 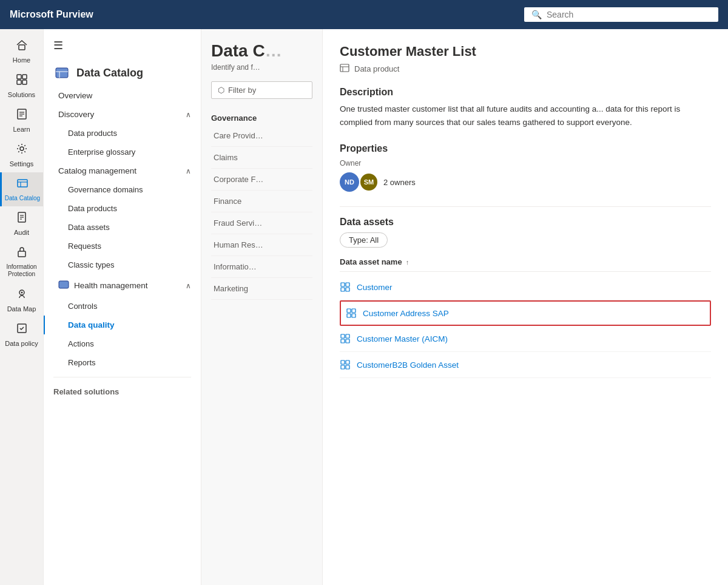 What do you see at coordinates (123, 134) in the screenshot?
I see `sidebar-item-discovery-data-products: Data products` at bounding box center [123, 134].